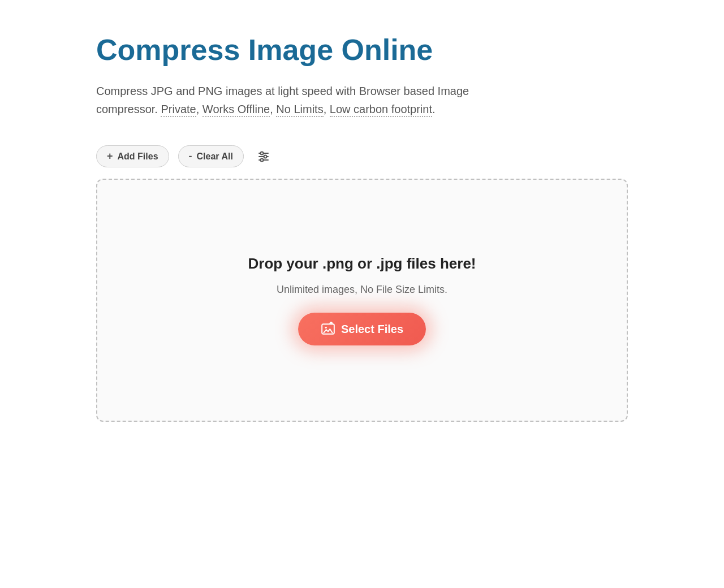  What do you see at coordinates (191, 156) in the screenshot?
I see `clear-icon: -` at bounding box center [191, 156].